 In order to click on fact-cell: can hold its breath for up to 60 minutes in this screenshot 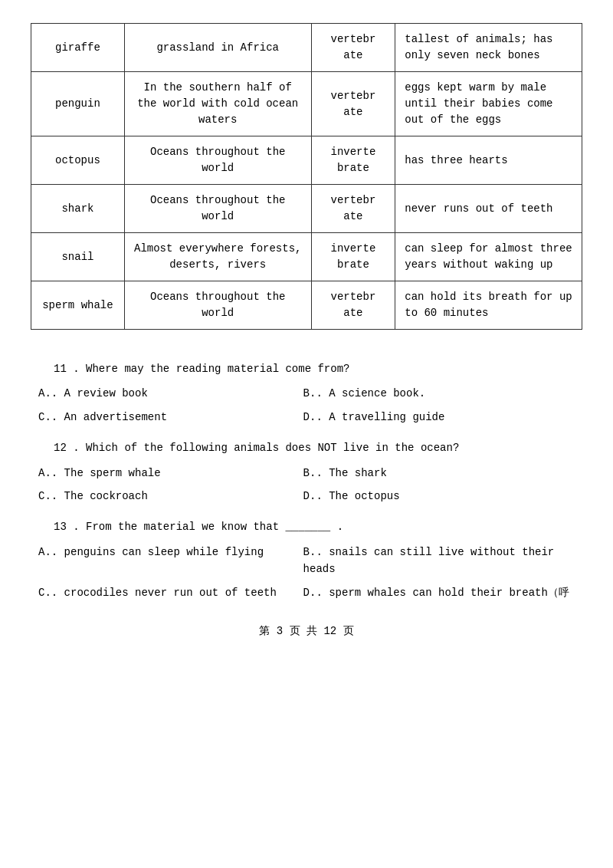, I will do `click(489, 305)`.